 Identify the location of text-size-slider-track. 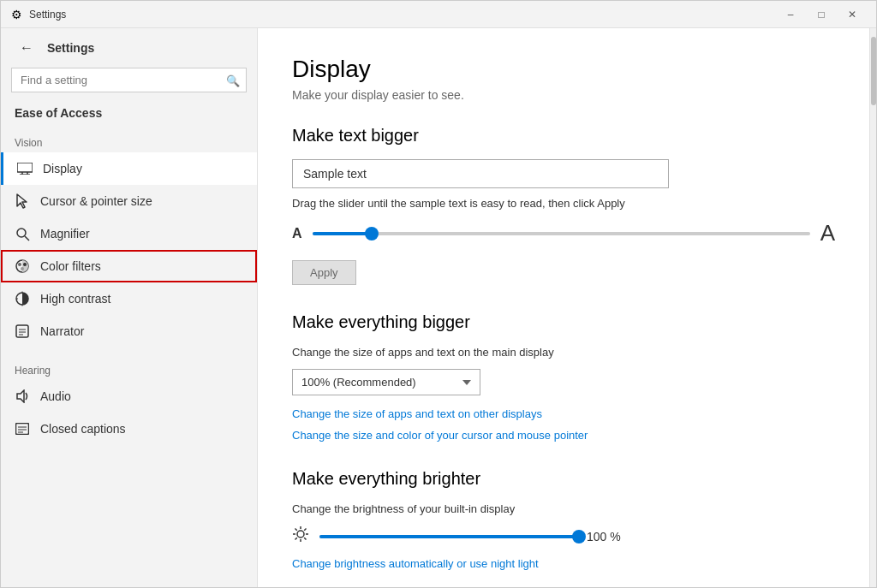
(562, 234).